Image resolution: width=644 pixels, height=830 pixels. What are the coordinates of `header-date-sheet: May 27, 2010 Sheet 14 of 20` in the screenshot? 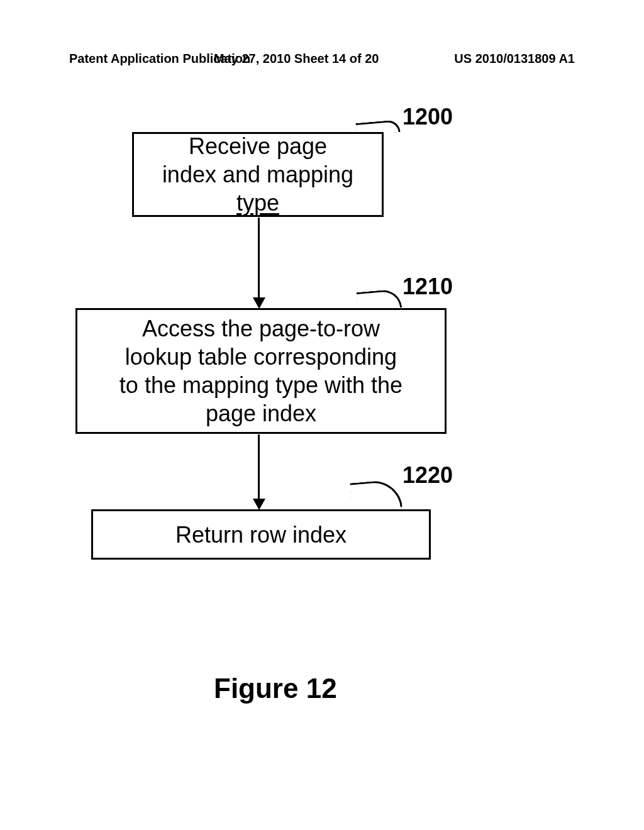 It's located at (296, 59).